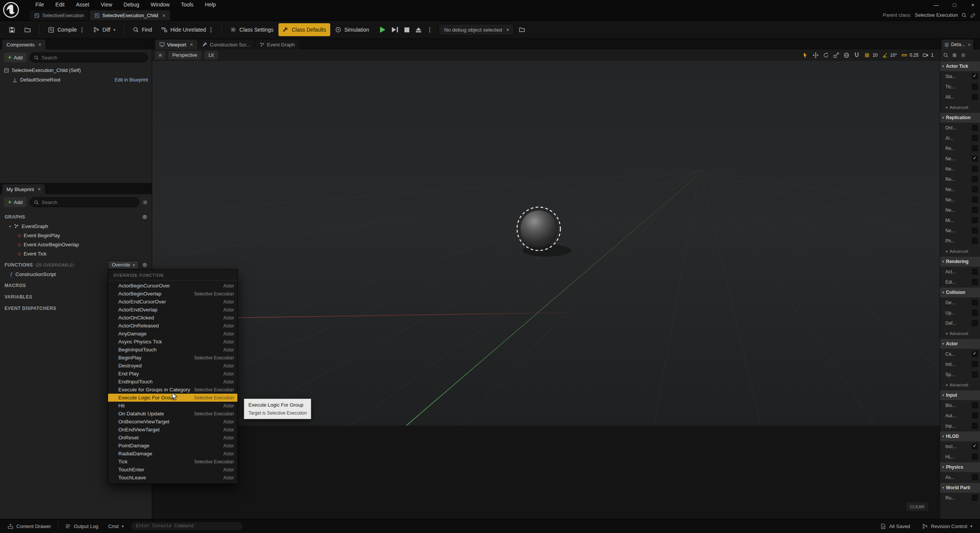 This screenshot has width=980, height=533. Describe the element at coordinates (875, 55) in the screenshot. I see `grid-snap-value: 10` at that location.